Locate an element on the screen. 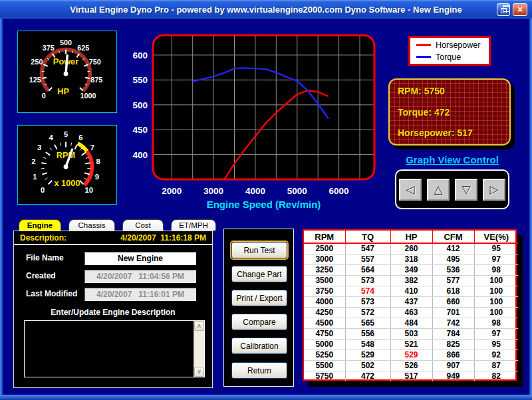 This screenshot has height=400, width=532. power-gauge: 01252503755006257508751000PowerHP is located at coordinates (67, 72).